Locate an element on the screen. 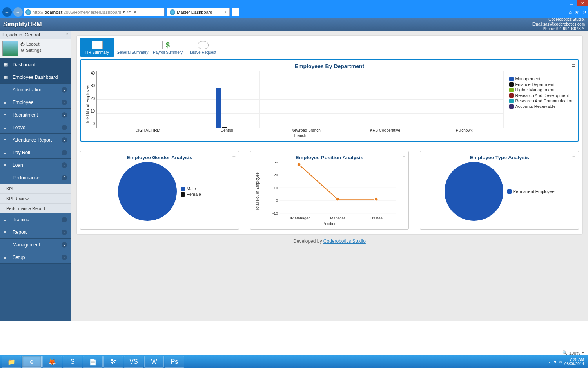 Image resolution: width=588 pixels, height=368 pixels. taskbar-app-button: 📁 is located at coordinates (11, 362).